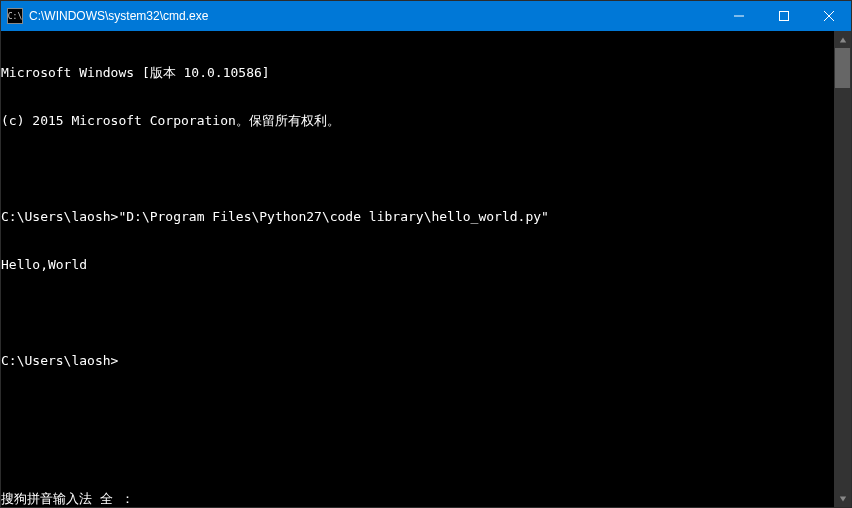 The image size is (852, 508). I want to click on titlebar: C:\ C:\WINDOWS\system32\cmd.exe, so click(426, 16).